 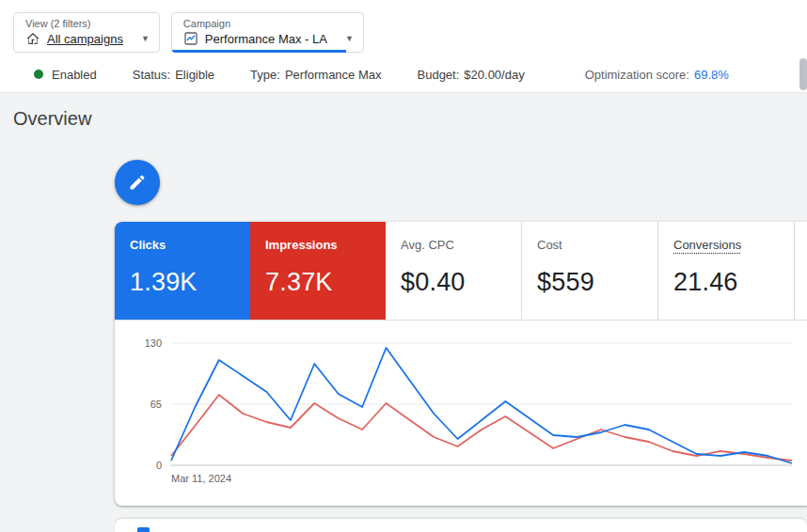 What do you see at coordinates (453, 282) in the screenshot?
I see `metric-value: $0.40` at bounding box center [453, 282].